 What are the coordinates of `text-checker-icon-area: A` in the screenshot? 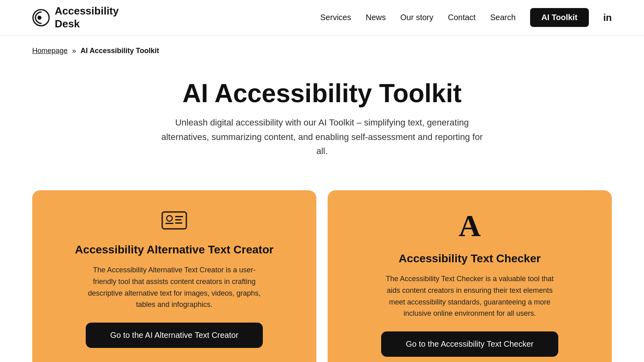 It's located at (470, 226).